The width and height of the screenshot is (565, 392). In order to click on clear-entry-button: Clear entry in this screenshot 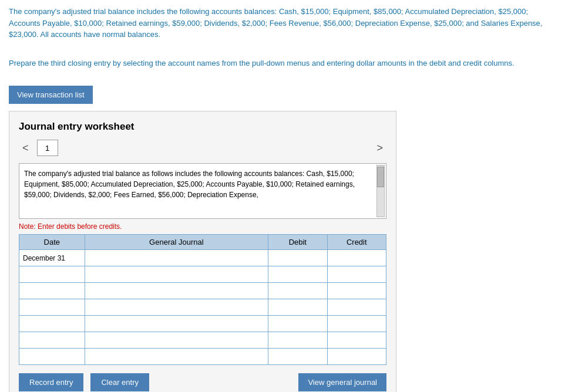, I will do `click(120, 383)`.